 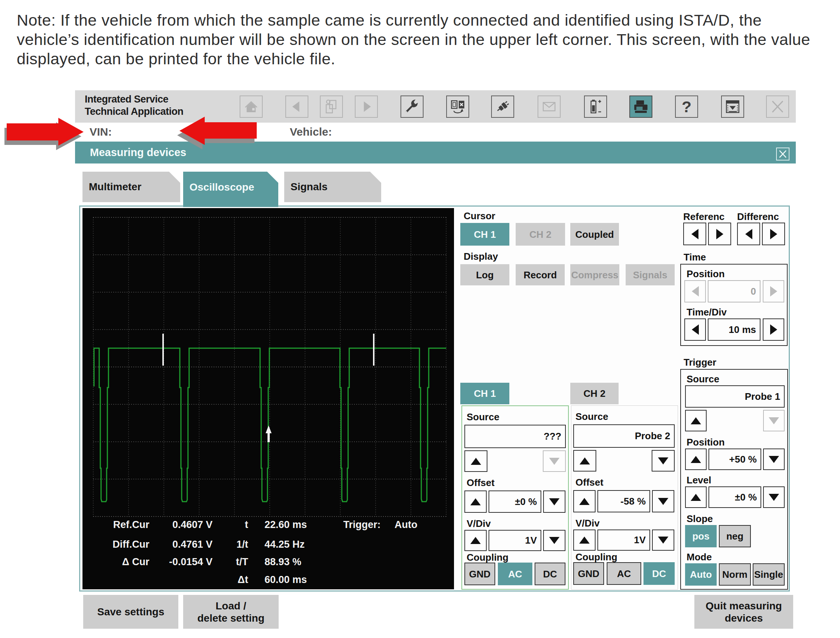 I want to click on channel-ch1-tab-label: CH 1, so click(x=485, y=393).